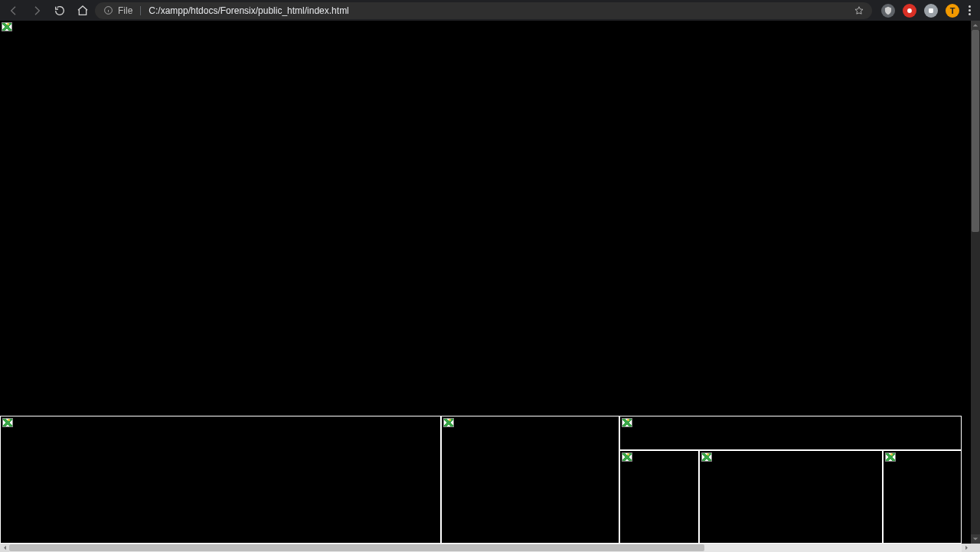 The width and height of the screenshot is (980, 552). Describe the element at coordinates (499, 11) in the screenshot. I see `url-path: C:/xampp/htdocs/Forensix/public_html/ind…` at that location.